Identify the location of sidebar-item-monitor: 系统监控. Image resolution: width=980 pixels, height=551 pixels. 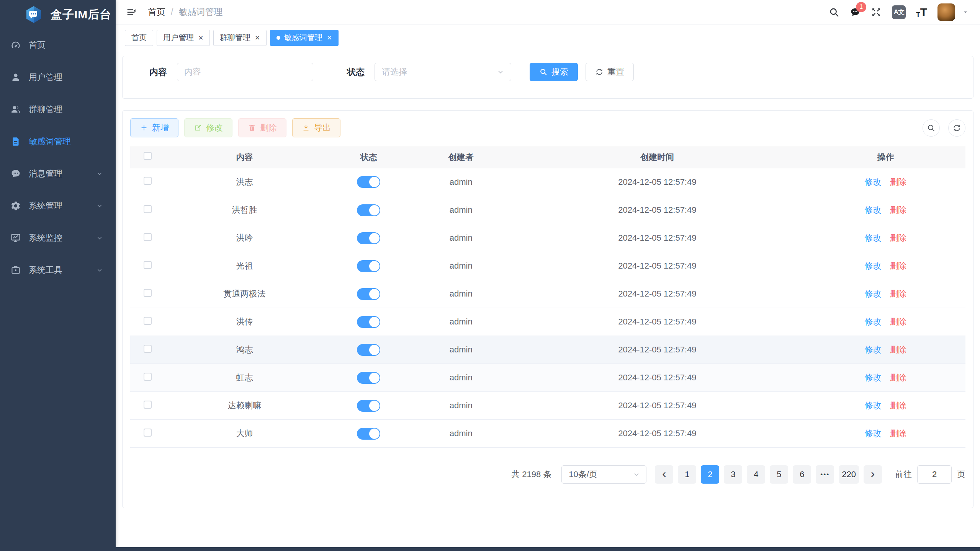
(58, 238).